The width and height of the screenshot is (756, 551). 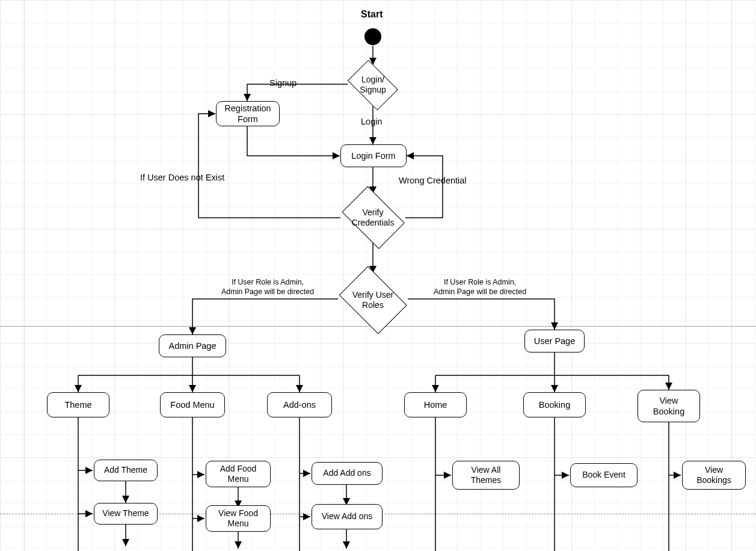 What do you see at coordinates (192, 346) in the screenshot?
I see `node-admin-page: Admin Page` at bounding box center [192, 346].